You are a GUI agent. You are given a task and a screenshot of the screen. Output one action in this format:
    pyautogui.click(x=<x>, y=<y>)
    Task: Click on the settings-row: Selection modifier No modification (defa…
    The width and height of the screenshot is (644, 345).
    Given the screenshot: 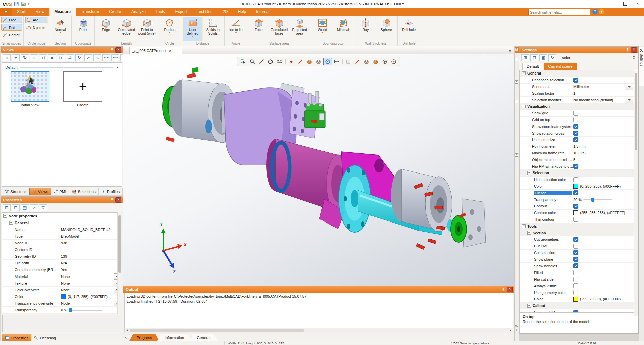 What is the action you would take?
    pyautogui.click(x=577, y=100)
    